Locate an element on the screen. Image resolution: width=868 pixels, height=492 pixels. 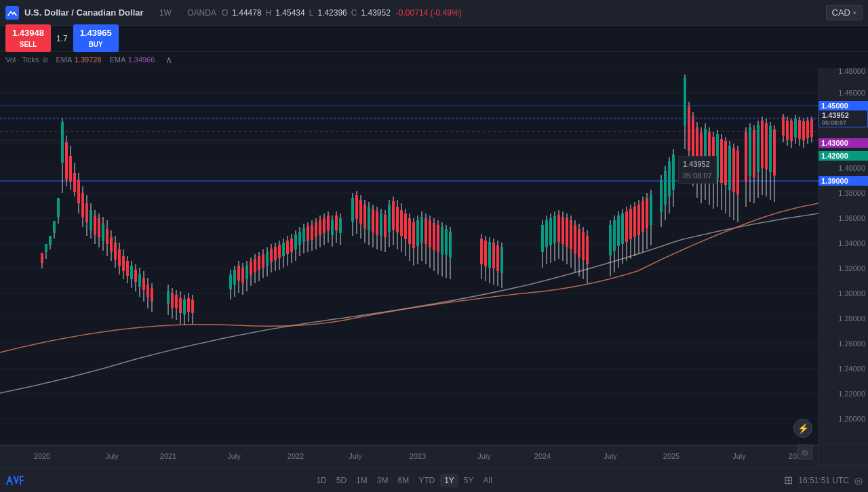
compare-icon: ⊞ is located at coordinates (788, 480).